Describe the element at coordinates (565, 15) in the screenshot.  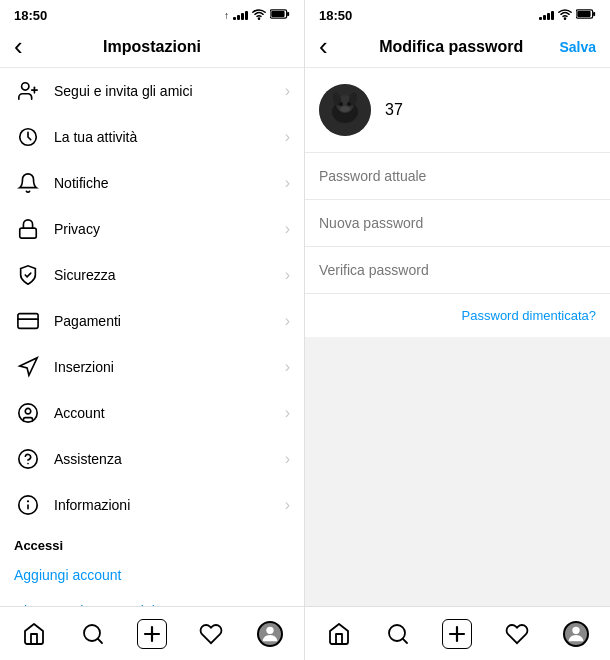
I see `right-wifi-icon` at that location.